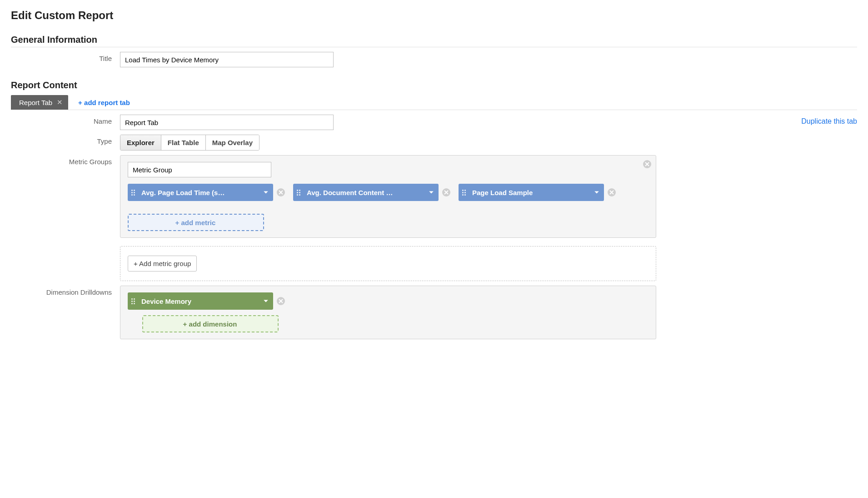 Image resolution: width=868 pixels, height=498 pixels. I want to click on add-metric-group-button: + Add metric group, so click(162, 264).